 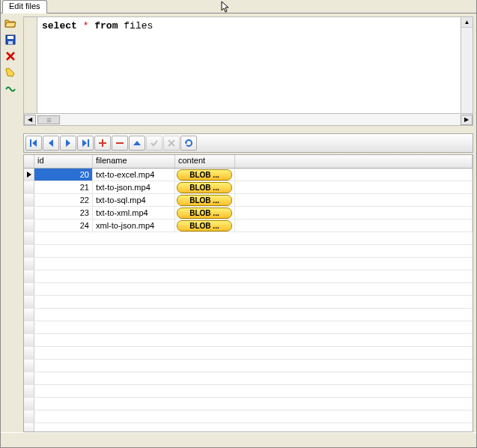 I want to click on nav-next, so click(x=68, y=143).